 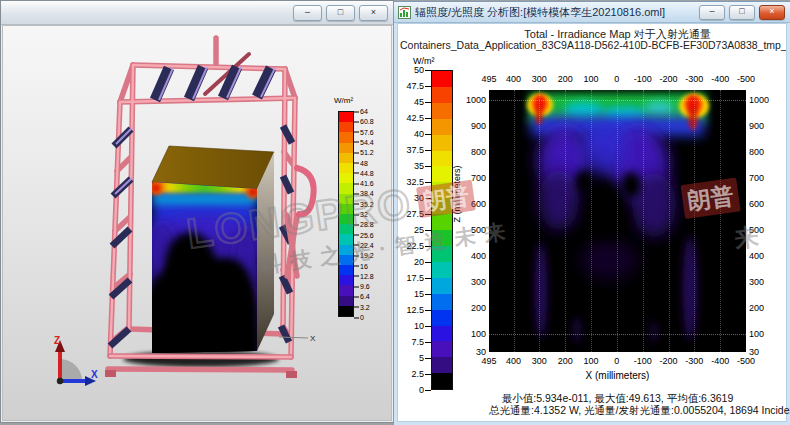 I want to click on colorbar-ticks: 5047.54542.54037.53532.53027.52522.52017…, so click(x=415, y=230).